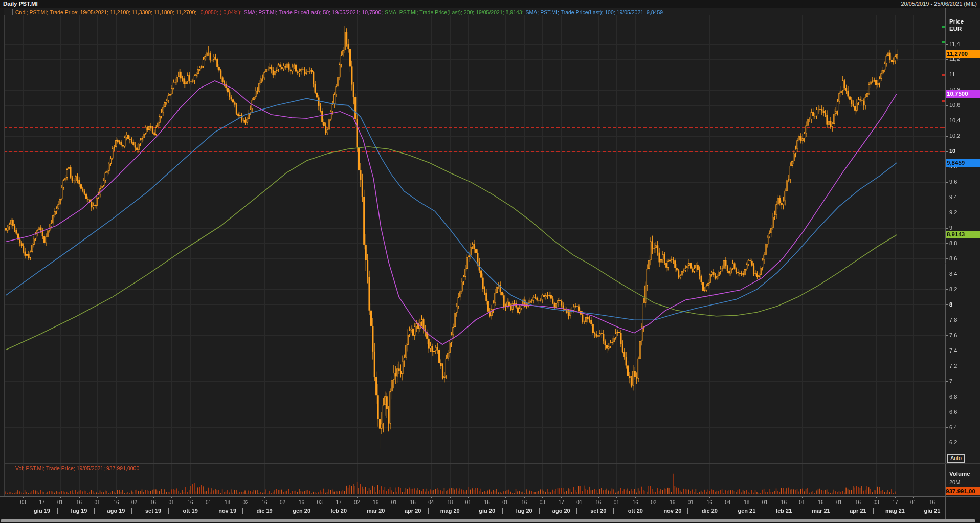 This screenshot has width=980, height=523. What do you see at coordinates (963, 94) in the screenshot?
I see `price-badge: 10,7500` at bounding box center [963, 94].